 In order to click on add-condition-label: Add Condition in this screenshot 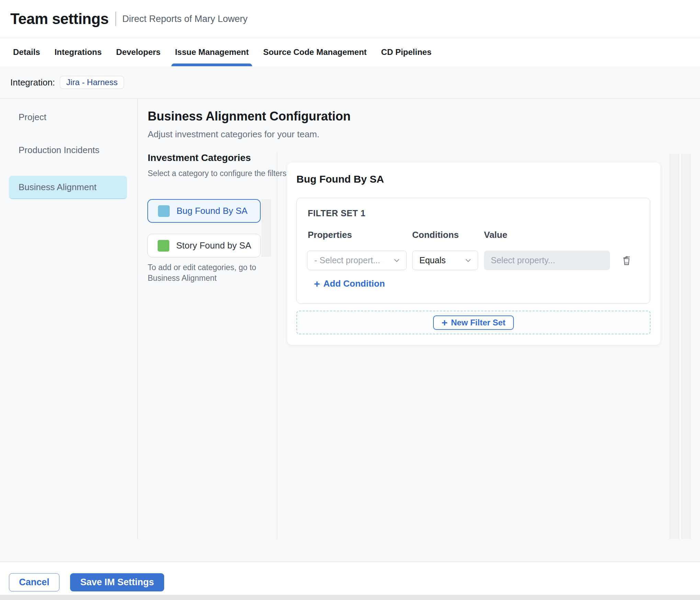, I will do `click(354, 284)`.